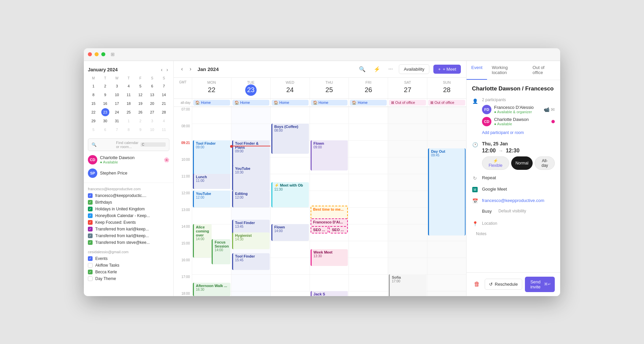 The width and height of the screenshot is (644, 344). Describe the element at coordinates (105, 86) in the screenshot. I see `mini-cal-day-2: 2` at that location.